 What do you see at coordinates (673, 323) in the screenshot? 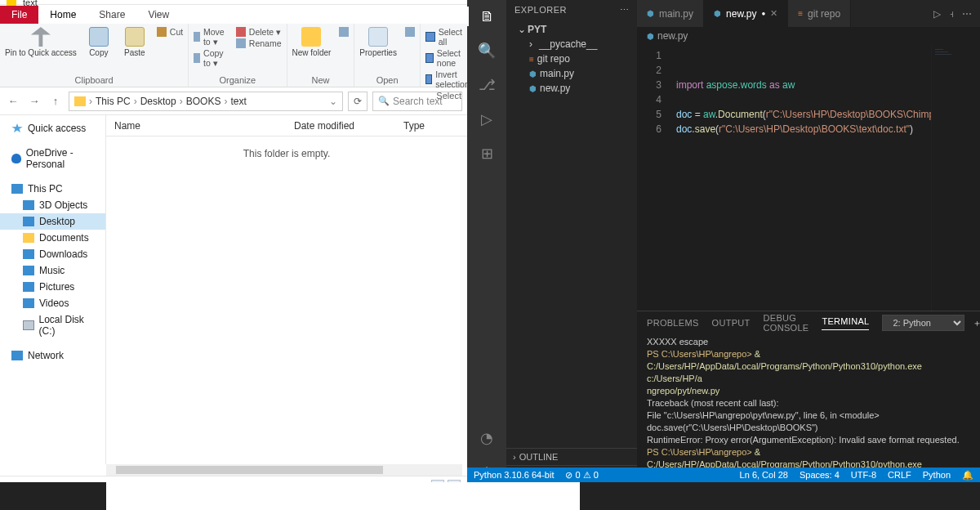
I see `tab-problems: PROBLEMS` at bounding box center [673, 323].